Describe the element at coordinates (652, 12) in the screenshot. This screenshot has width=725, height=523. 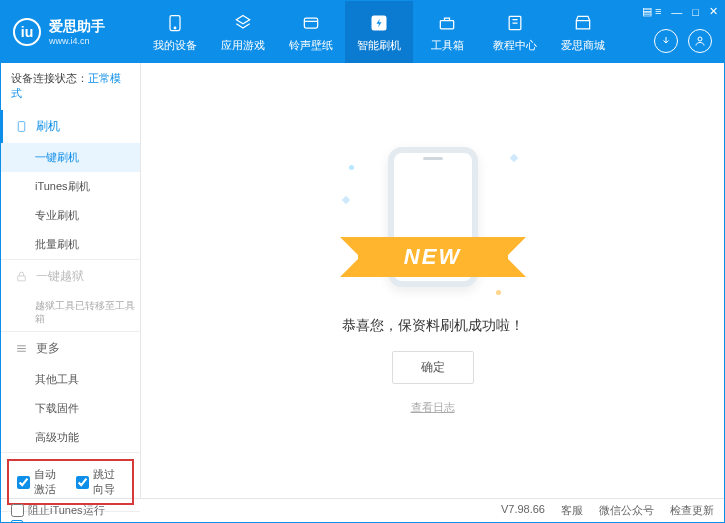
I see `settings-menu-icon: ▤ ≡` at that location.